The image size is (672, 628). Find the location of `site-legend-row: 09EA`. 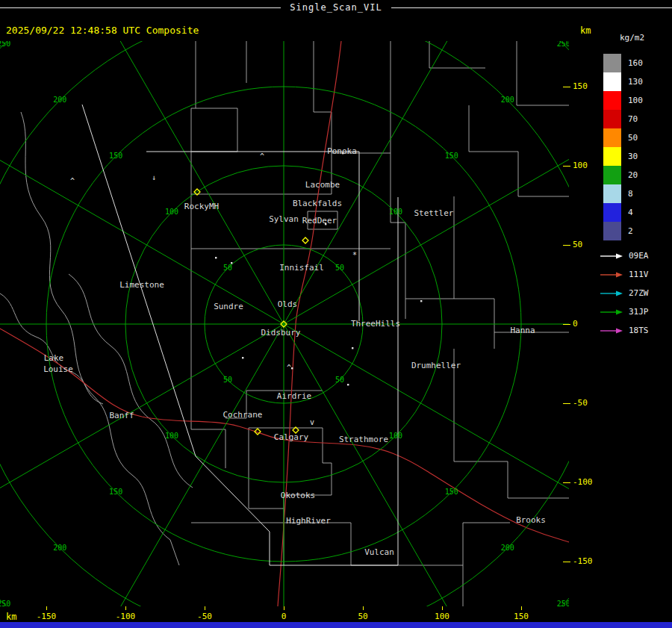

site-legend-row: 09EA is located at coordinates (624, 255).